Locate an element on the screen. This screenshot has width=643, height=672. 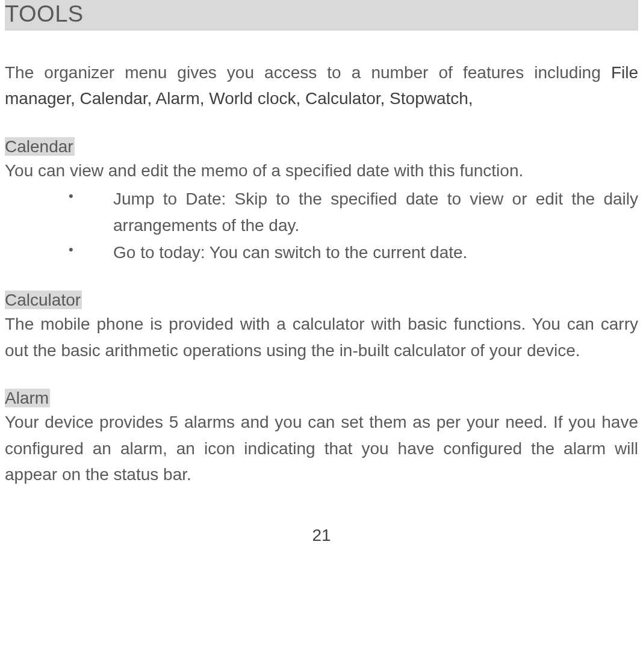
page-title: TOOLS is located at coordinates (322, 16).